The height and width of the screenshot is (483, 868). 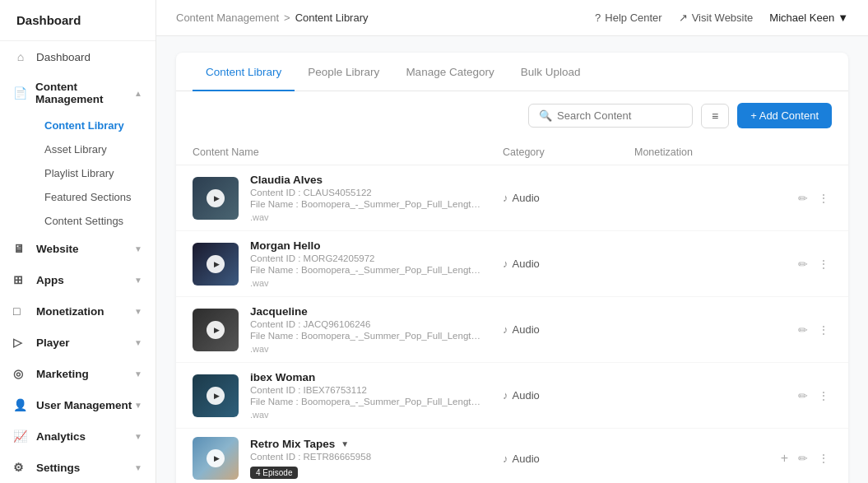 What do you see at coordinates (785, 458) in the screenshot?
I see `add-episode-button: +` at bounding box center [785, 458].